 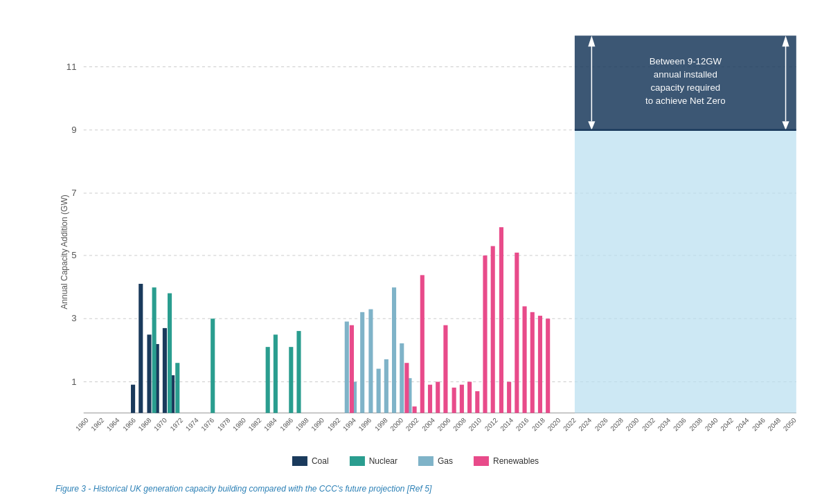 I want to click on svg-text: 2032, so click(x=648, y=424).